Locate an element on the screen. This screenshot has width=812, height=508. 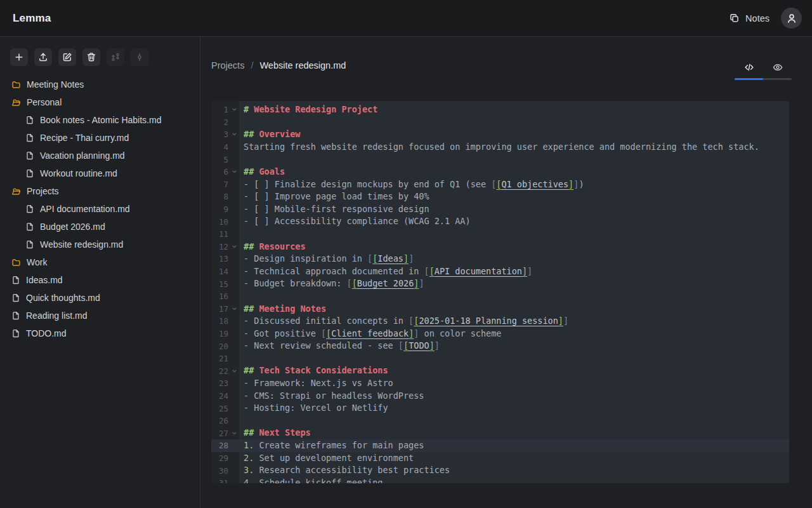
git-compare-button is located at coordinates (115, 57).